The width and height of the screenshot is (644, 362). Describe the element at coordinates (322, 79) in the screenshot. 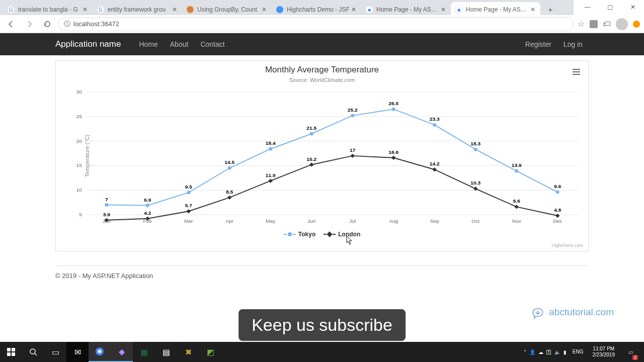

I see `chart-subtitle: Source: WorldClimate.com` at that location.